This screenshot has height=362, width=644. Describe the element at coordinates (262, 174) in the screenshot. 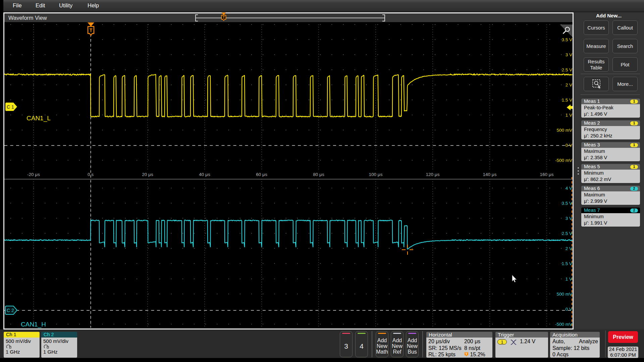

I see `svg-text: 60 μs` at that location.